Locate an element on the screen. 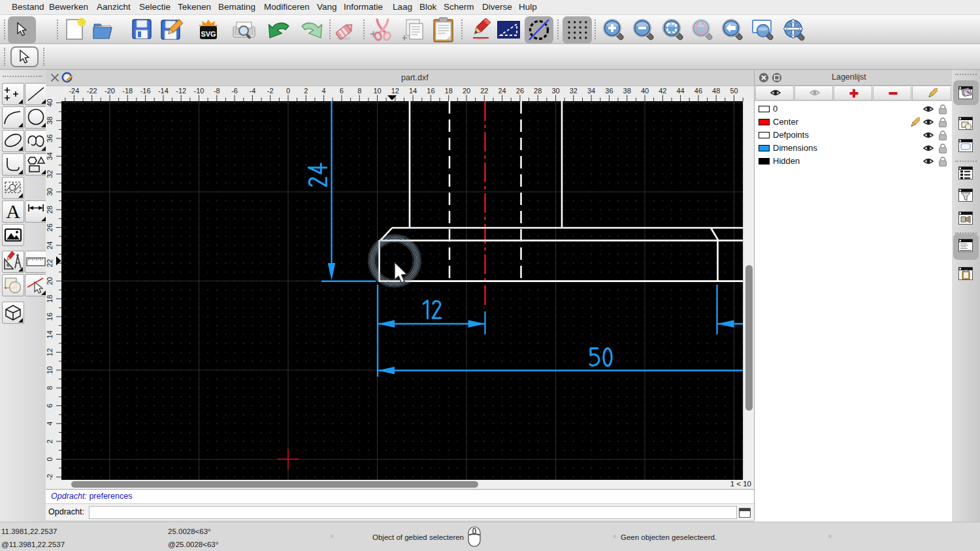 The width and height of the screenshot is (980, 551). svg-text: -10 is located at coordinates (199, 91).